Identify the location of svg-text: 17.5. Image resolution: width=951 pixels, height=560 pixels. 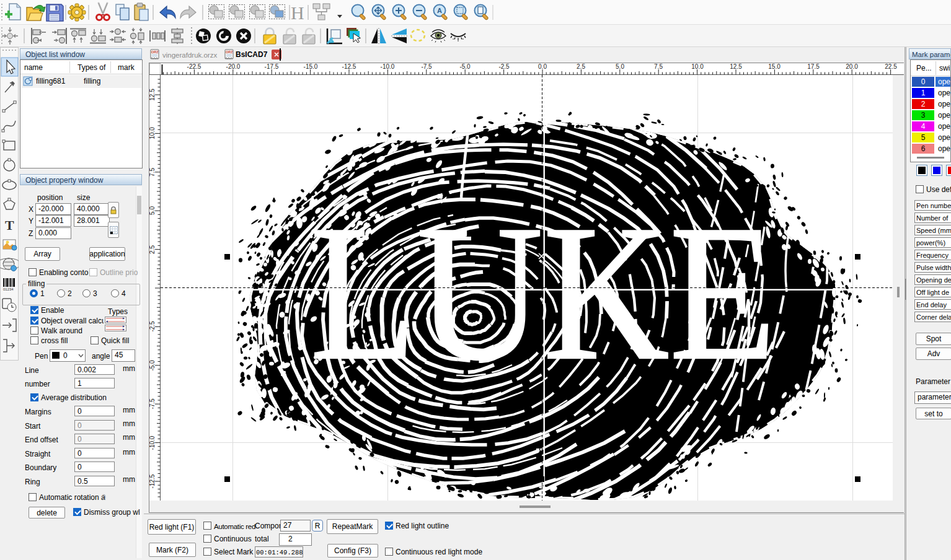
(813, 67).